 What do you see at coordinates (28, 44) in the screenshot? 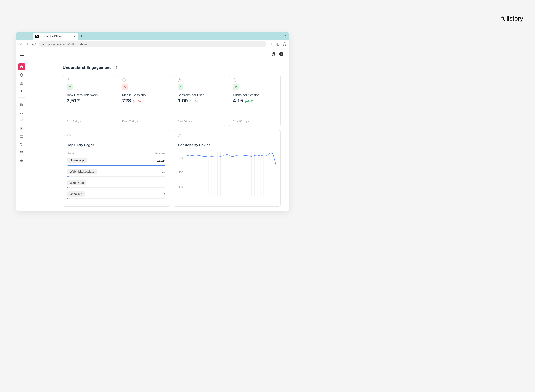
I see `forward-icon` at bounding box center [28, 44].